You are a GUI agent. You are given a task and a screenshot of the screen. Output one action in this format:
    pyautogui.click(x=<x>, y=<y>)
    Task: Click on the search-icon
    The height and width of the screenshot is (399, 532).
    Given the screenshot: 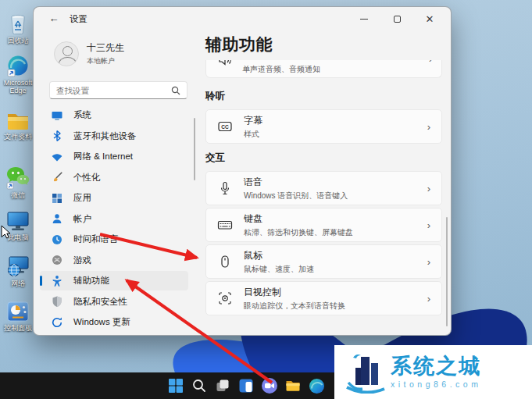 What is the action you would take?
    pyautogui.click(x=176, y=91)
    